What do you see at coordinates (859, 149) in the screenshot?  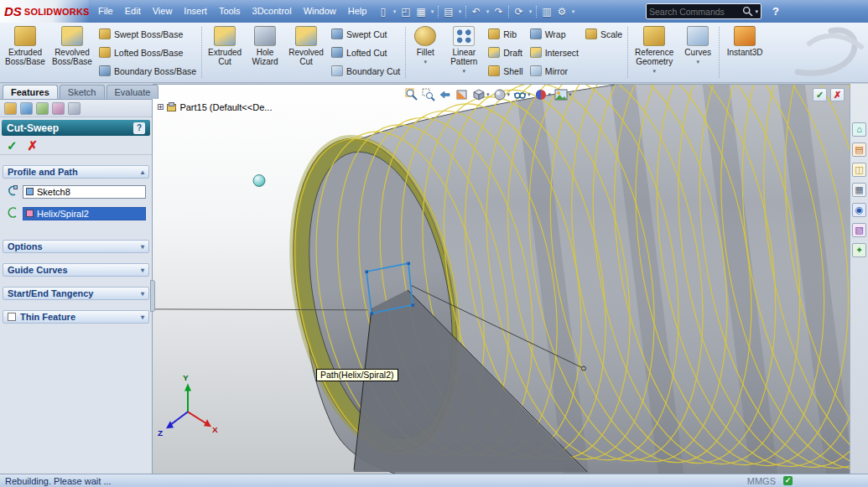 I see `design-library-icon: ▤` at bounding box center [859, 149].